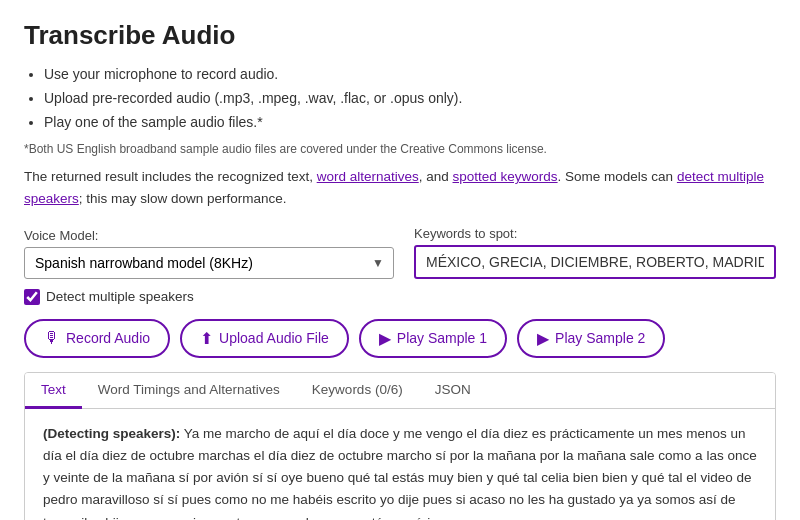  Describe the element at coordinates (442, 338) in the screenshot. I see `play-sample1-label: Play Sample 1` at that location.